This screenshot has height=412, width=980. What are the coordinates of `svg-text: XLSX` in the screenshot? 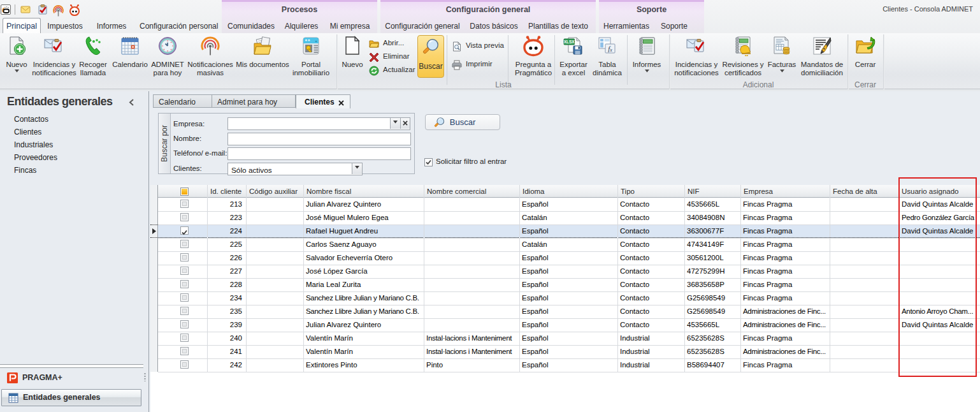 It's located at (570, 42).